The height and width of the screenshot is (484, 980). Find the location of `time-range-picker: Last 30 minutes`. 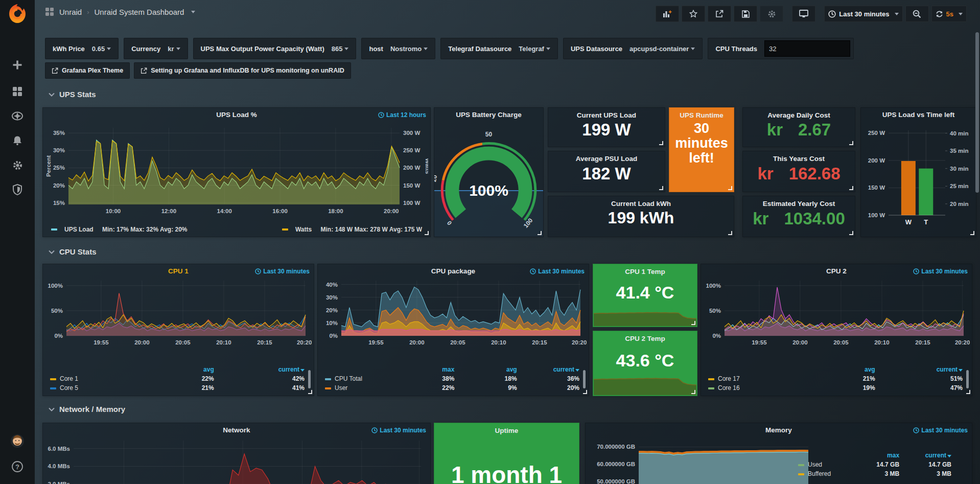

time-range-picker: Last 30 minutes is located at coordinates (864, 14).